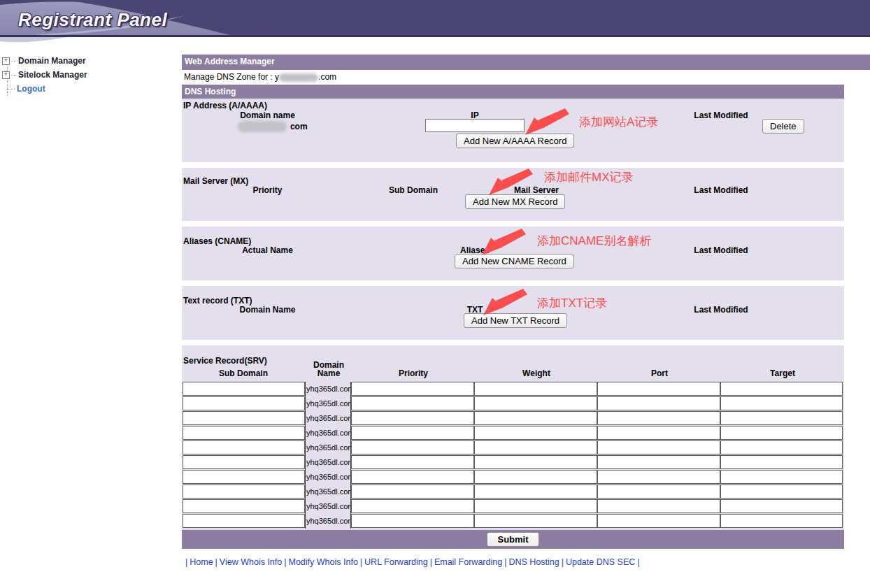 The width and height of the screenshot is (870, 588). What do you see at coordinates (329, 369) in the screenshot?
I see `srv-domain-name-header: Domain Name` at bounding box center [329, 369].